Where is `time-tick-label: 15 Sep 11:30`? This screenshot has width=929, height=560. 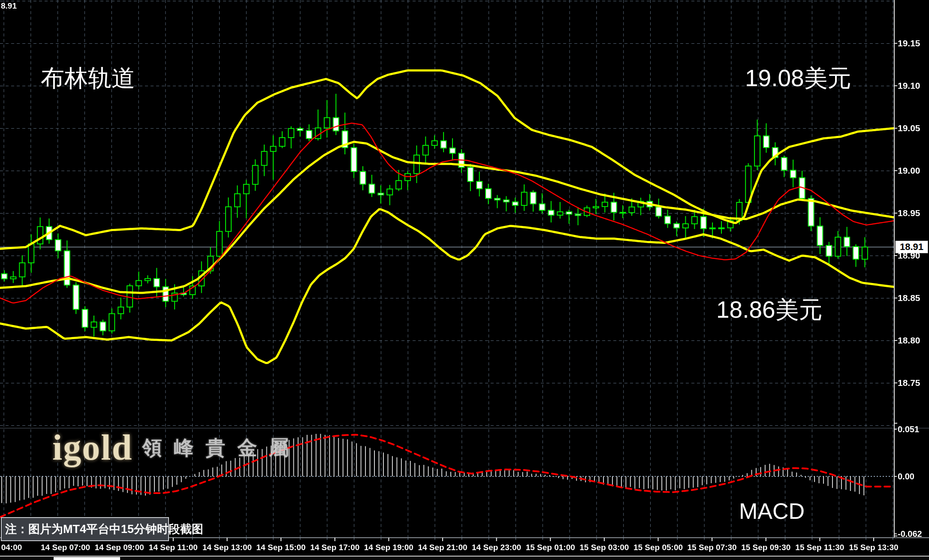 time-tick-label: 15 Sep 11:30 is located at coordinates (820, 548).